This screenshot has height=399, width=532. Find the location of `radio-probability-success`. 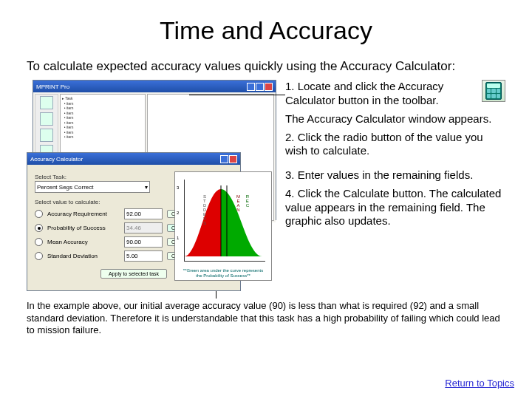

radio-probability-success is located at coordinates (38, 228).